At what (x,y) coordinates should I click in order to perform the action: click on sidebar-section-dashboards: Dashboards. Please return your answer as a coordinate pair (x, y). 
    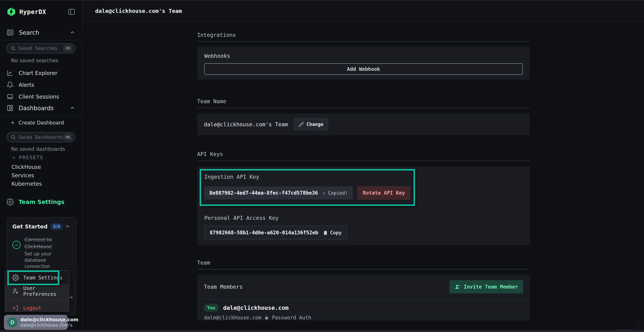
    Looking at the image, I should click on (41, 108).